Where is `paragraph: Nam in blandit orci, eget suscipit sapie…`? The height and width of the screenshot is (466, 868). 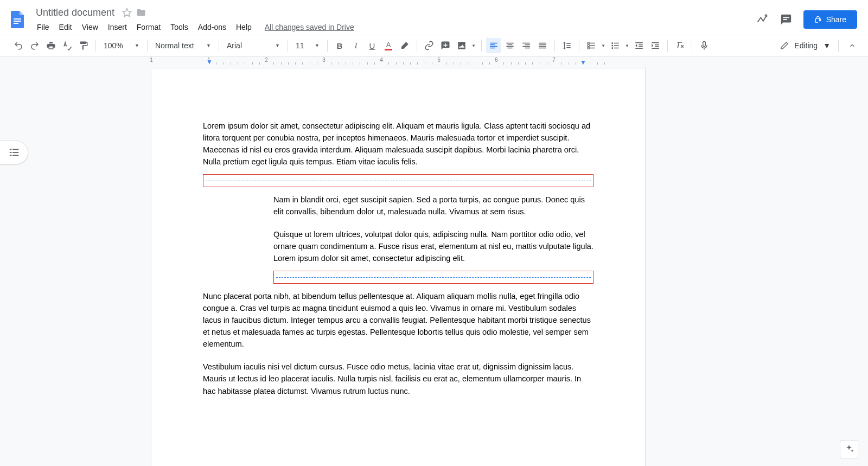
paragraph: Nam in blandit orci, eget suscipit sapie… is located at coordinates (433, 206).